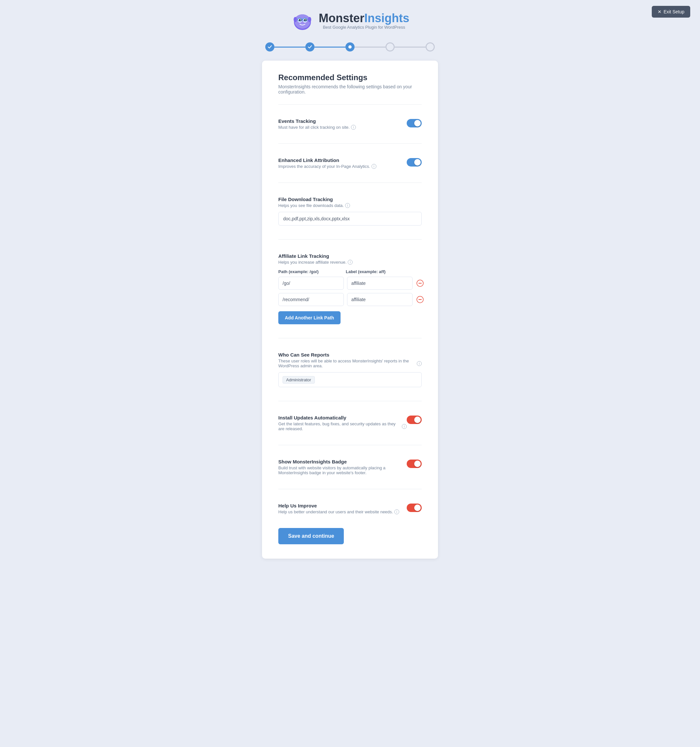 The width and height of the screenshot is (700, 747). Describe the element at coordinates (417, 123) in the screenshot. I see `events-tracking-toggle-thumb` at that location.